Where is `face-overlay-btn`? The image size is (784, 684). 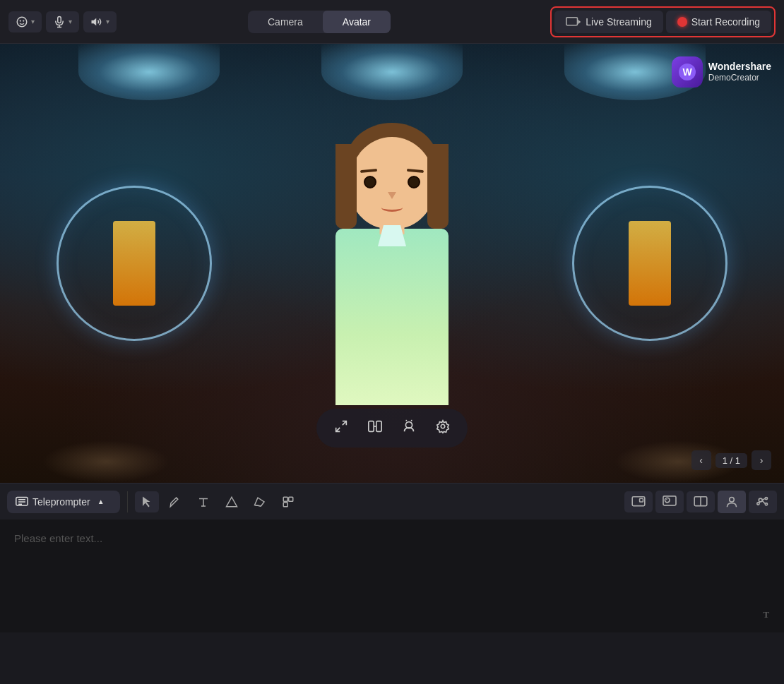
face-overlay-btn is located at coordinates (670, 502).